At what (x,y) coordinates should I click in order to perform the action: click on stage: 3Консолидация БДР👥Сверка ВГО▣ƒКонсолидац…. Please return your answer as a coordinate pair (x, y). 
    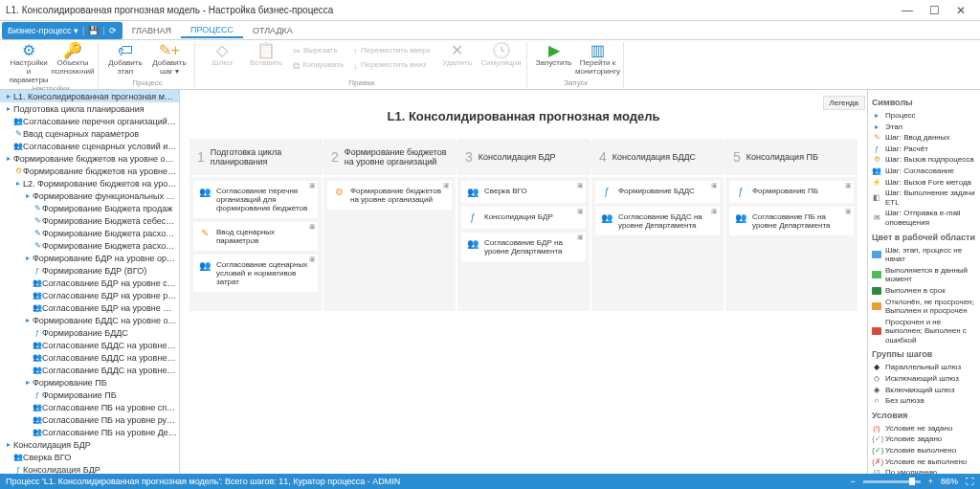
    Looking at the image, I should click on (523, 225).